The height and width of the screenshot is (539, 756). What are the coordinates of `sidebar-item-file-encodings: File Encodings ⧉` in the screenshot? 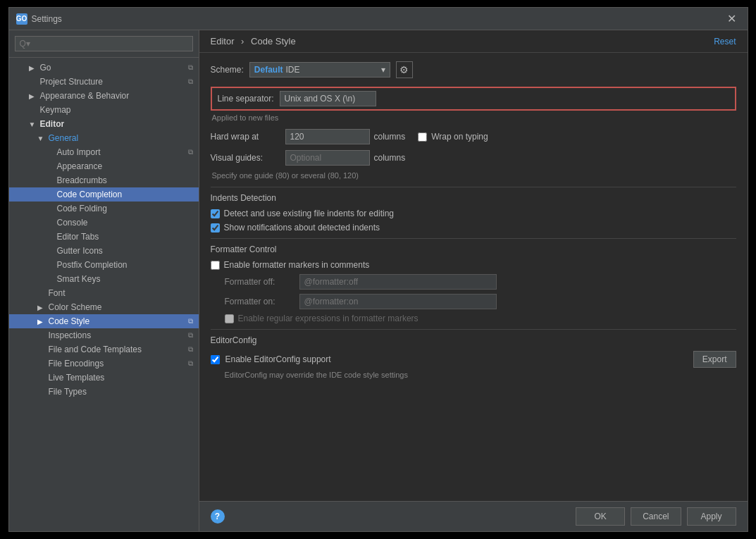 It's located at (104, 364).